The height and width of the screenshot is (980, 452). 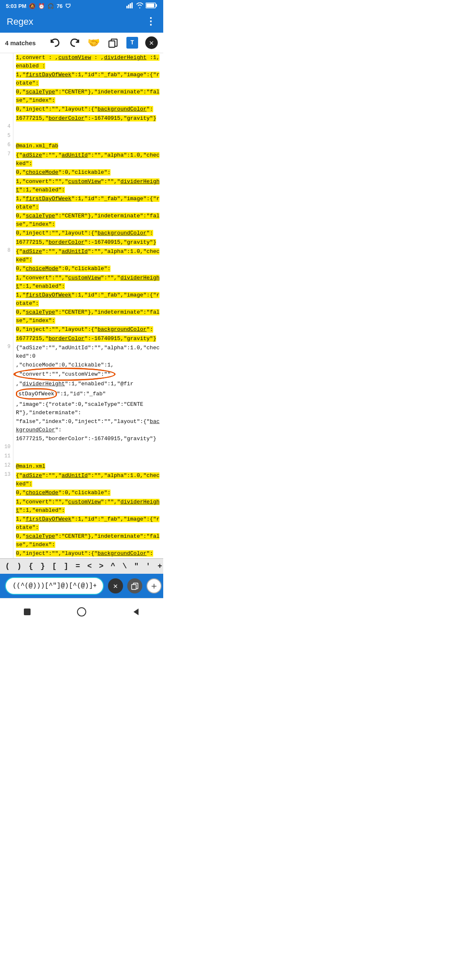 I want to click on input-clear-button: ✕, so click(x=116, y=586).